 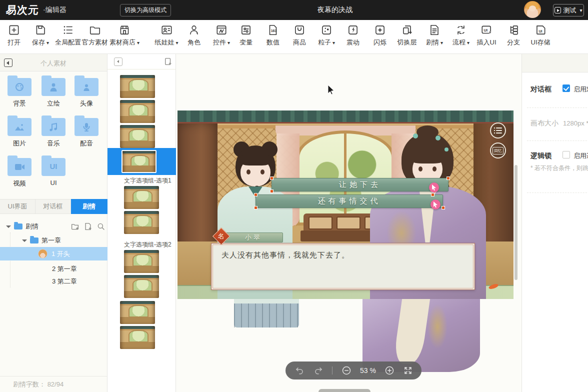 I want to click on tree-folder-chapter1: 第一章, so click(x=54, y=240).